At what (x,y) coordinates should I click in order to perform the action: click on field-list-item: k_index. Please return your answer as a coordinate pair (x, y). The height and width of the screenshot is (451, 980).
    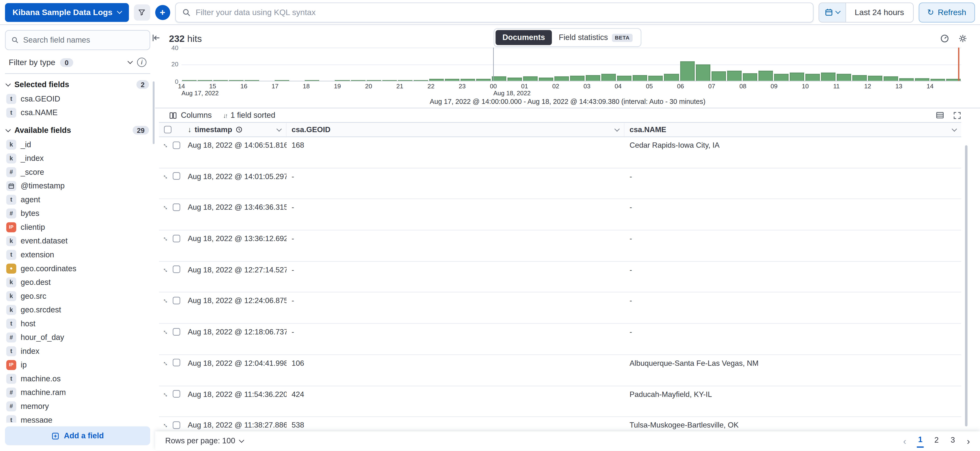
    Looking at the image, I should click on (78, 158).